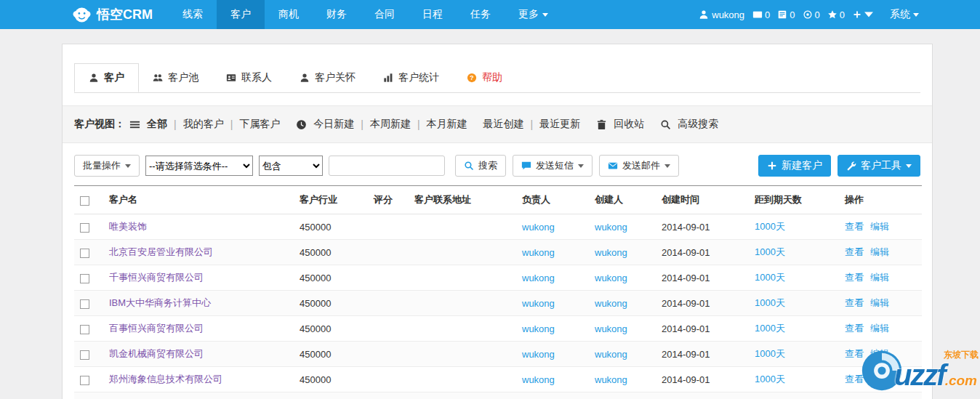 Image resolution: width=980 pixels, height=399 pixels. Describe the element at coordinates (166, 379) in the screenshot. I see `customer-name-link: 郑州海象信息技术有限公司` at that location.